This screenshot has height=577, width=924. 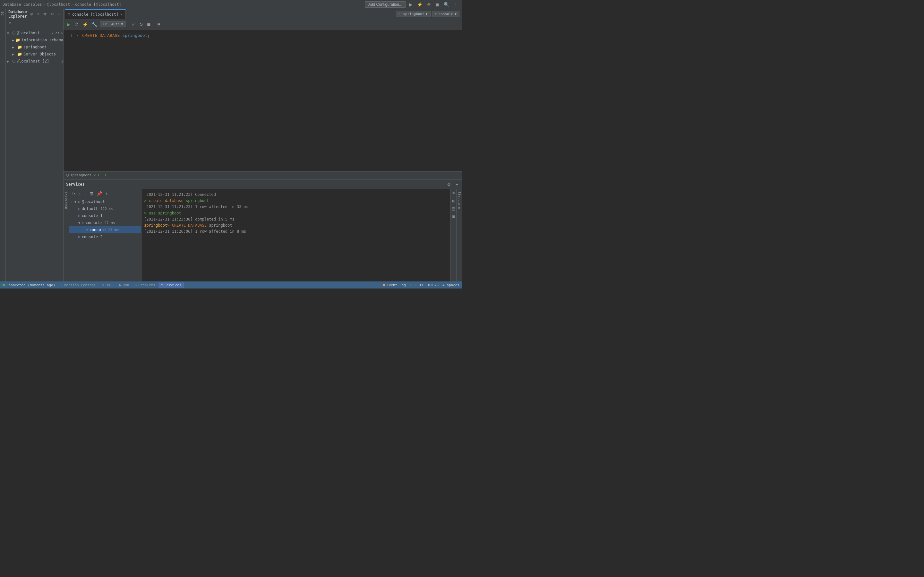 What do you see at coordinates (231, 5) in the screenshot?
I see `top-bar: Database Consoles > @localhost > console…` at bounding box center [231, 5].